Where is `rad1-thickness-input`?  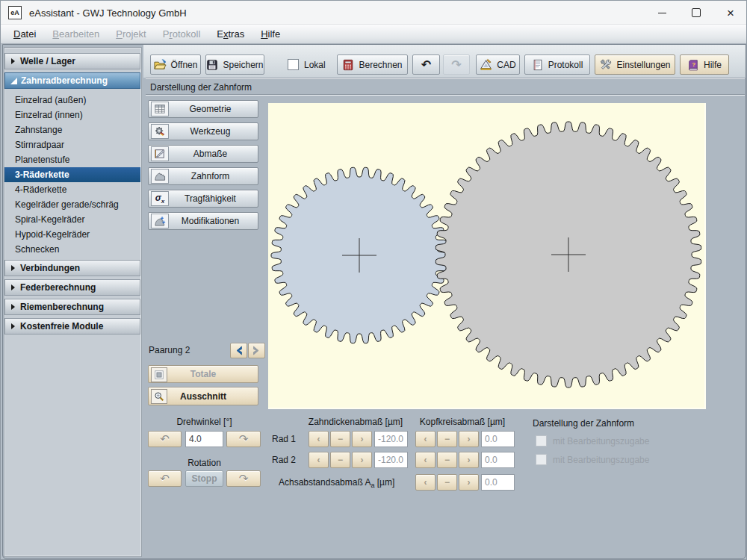 rad1-thickness-input is located at coordinates (391, 439).